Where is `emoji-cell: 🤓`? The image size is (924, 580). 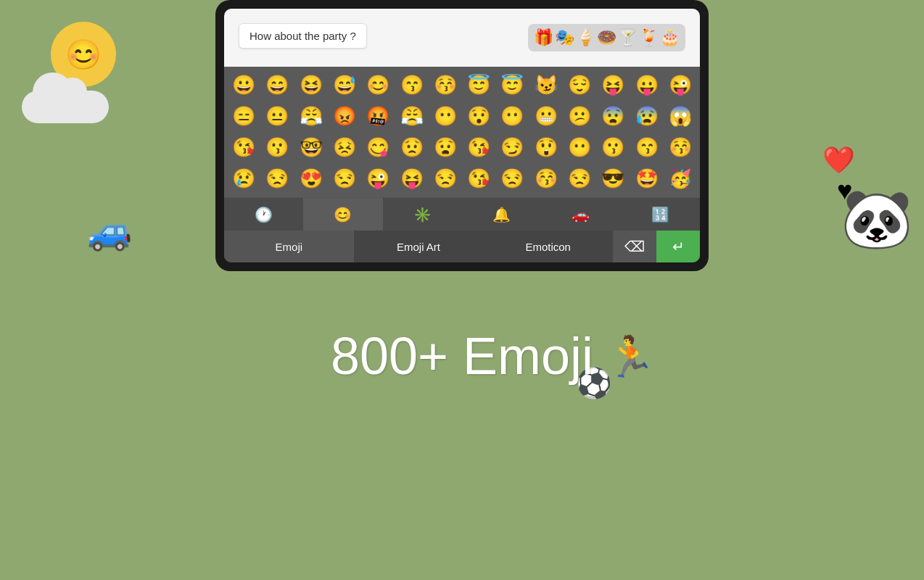 emoji-cell: 🤓 is located at coordinates (311, 148).